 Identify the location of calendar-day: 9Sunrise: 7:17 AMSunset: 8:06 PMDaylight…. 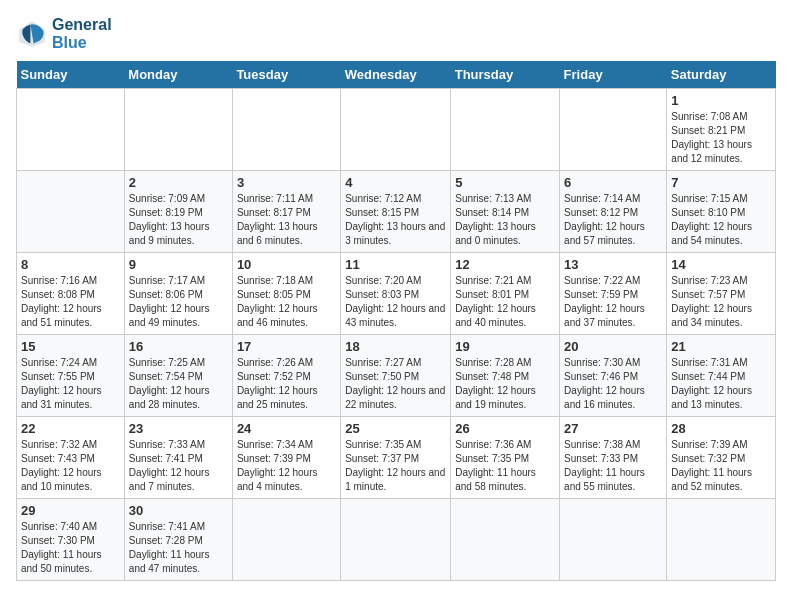
(178, 294).